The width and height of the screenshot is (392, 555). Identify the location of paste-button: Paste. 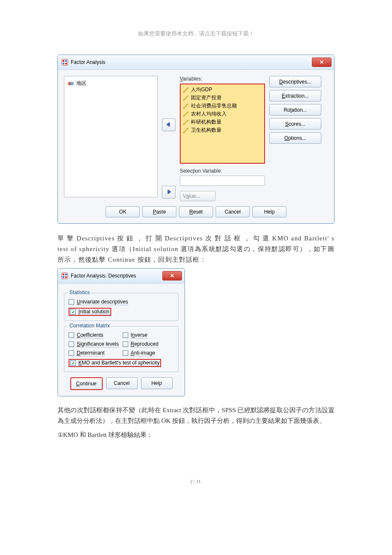
(159, 212).